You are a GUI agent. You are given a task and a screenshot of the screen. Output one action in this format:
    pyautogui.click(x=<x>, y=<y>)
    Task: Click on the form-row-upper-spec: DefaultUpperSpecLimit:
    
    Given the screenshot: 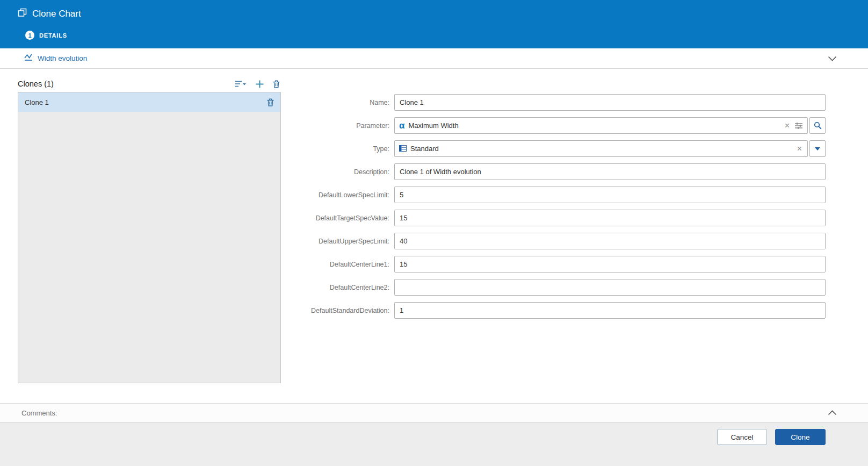 What is the action you would take?
    pyautogui.click(x=559, y=241)
    